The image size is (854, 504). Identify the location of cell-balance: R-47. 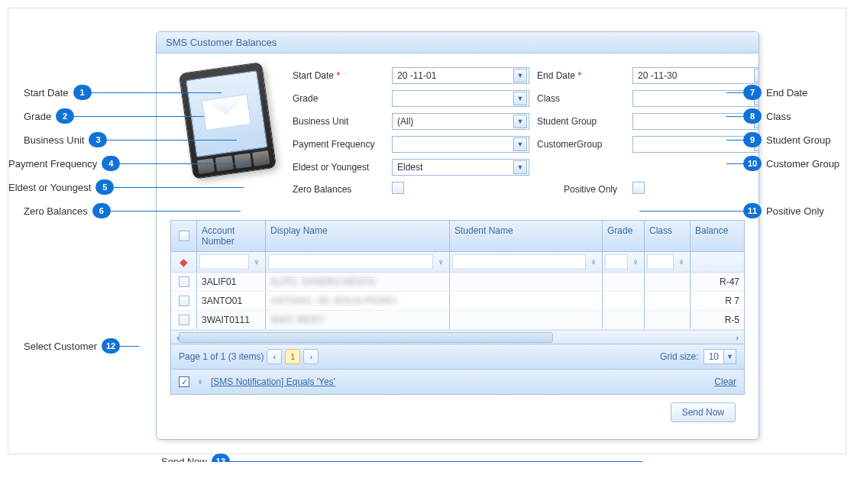
(717, 282).